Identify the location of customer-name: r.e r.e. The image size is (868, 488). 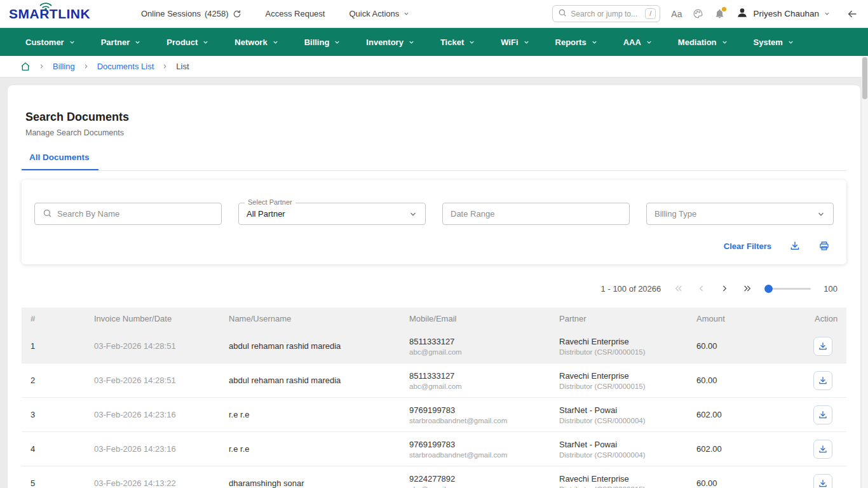
(310, 449).